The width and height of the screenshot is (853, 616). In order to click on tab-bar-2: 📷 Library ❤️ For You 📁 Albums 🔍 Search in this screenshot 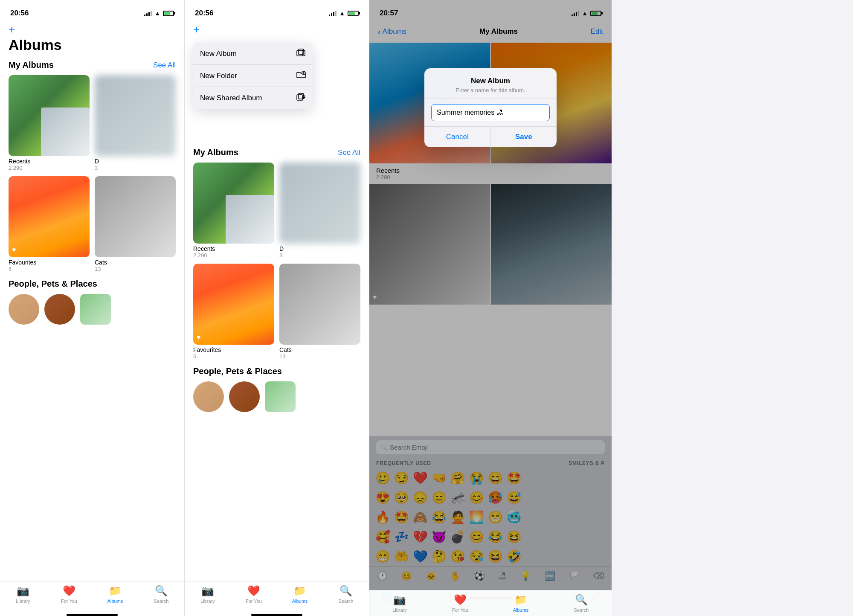, I will do `click(277, 596)`.